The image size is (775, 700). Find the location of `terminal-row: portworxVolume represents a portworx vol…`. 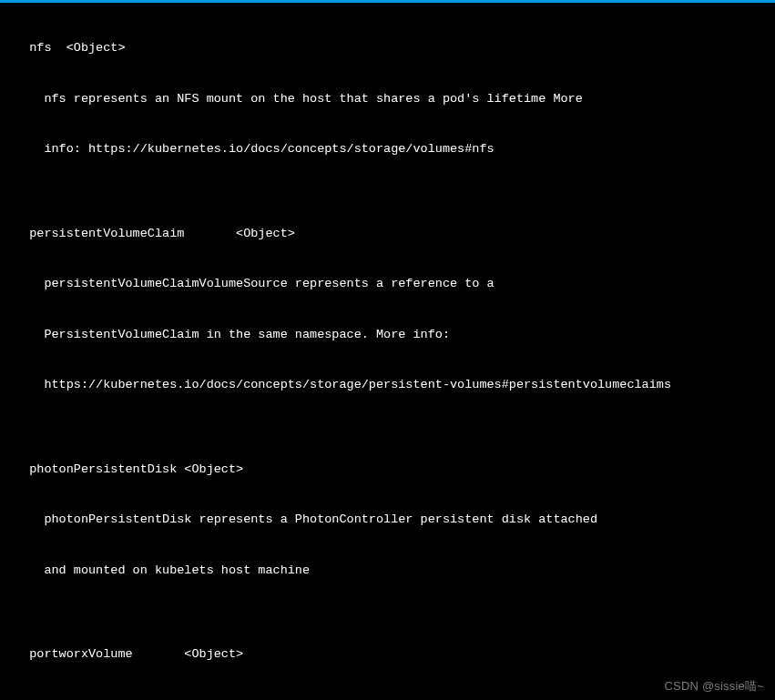

terminal-row: portworxVolume represents a portworx vol… is located at coordinates (388, 699).